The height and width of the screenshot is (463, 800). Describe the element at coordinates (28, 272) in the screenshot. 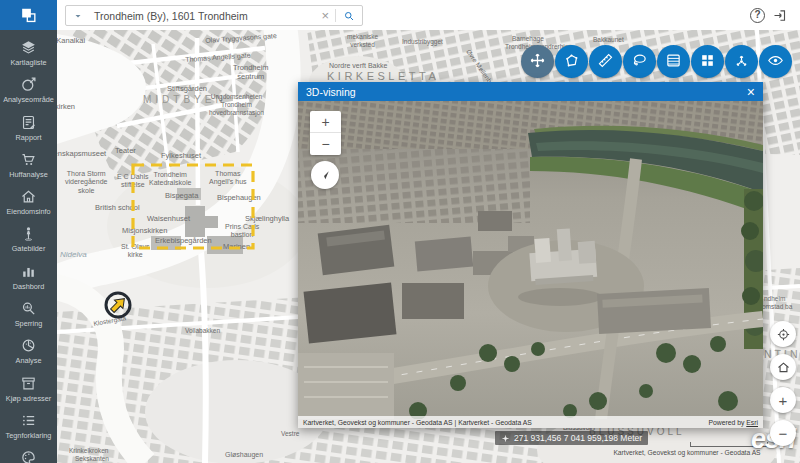

I see `barchart-icon` at that location.